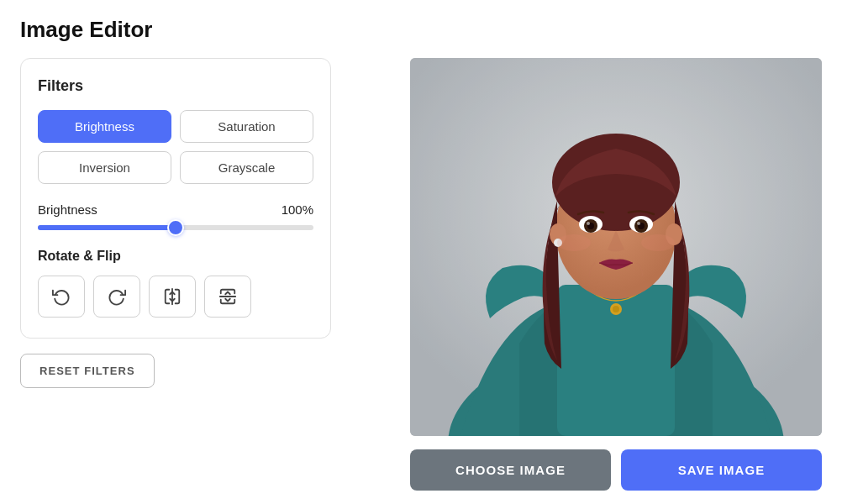 This screenshot has height=504, width=842. I want to click on flip-horizontal-button, so click(172, 297).